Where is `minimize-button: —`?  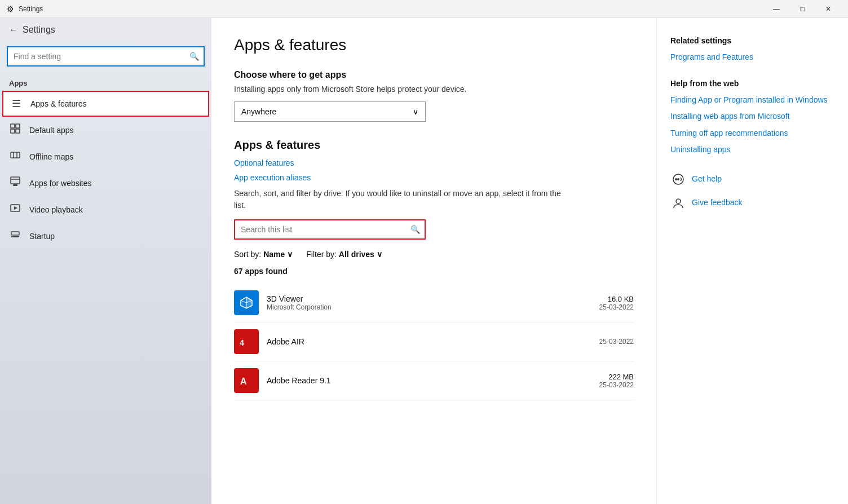 minimize-button: — is located at coordinates (776, 9).